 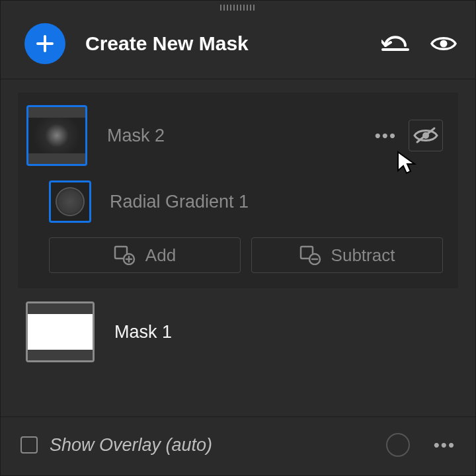 What do you see at coordinates (238, 332) in the screenshot?
I see `mask-row: Mask 1` at bounding box center [238, 332].